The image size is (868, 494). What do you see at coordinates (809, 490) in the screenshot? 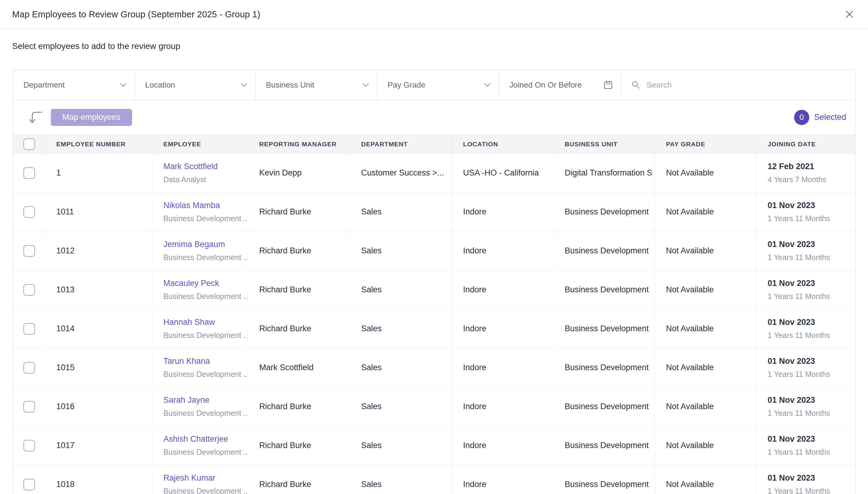
I see `tenure: 1 Years 11 Months` at bounding box center [809, 490].